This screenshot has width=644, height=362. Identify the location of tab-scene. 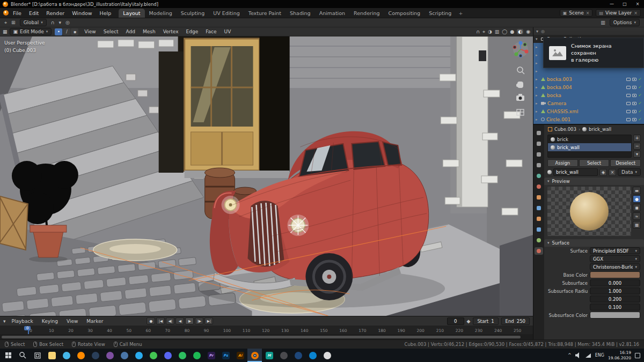
(539, 176).